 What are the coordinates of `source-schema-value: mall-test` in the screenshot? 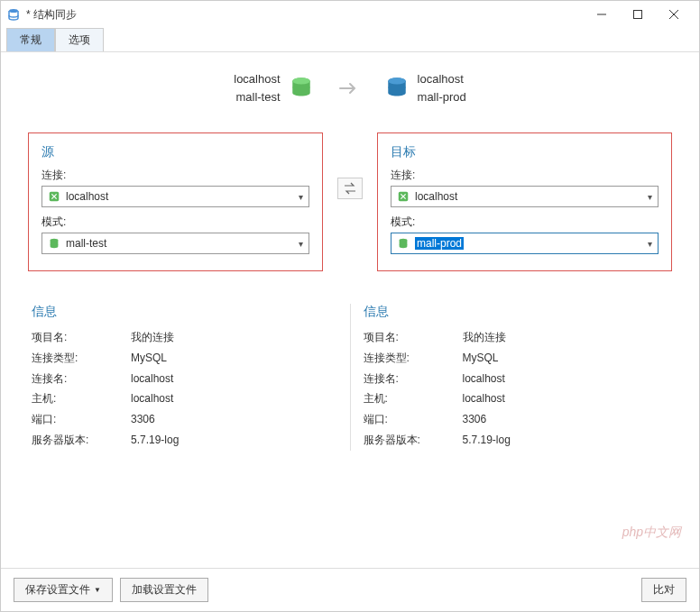 It's located at (87, 243).